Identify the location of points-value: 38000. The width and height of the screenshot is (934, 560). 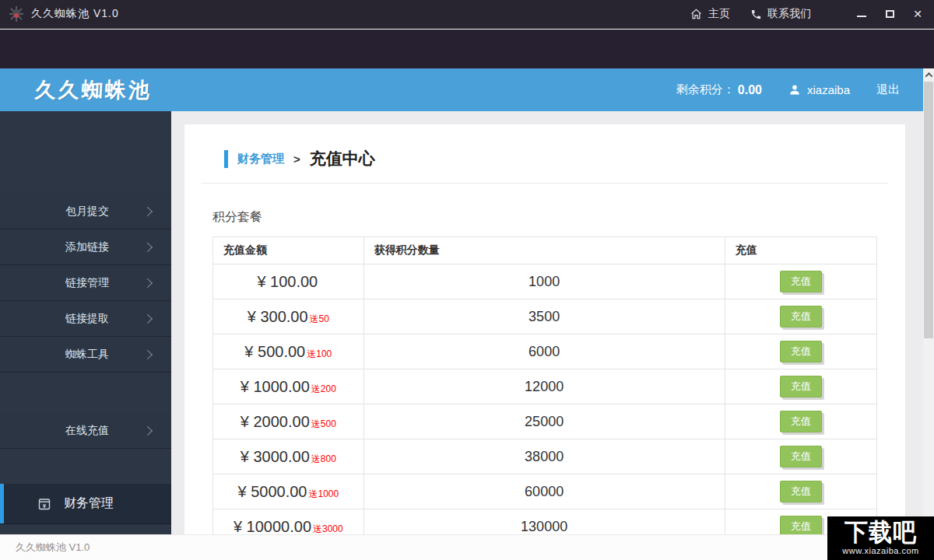
(544, 457).